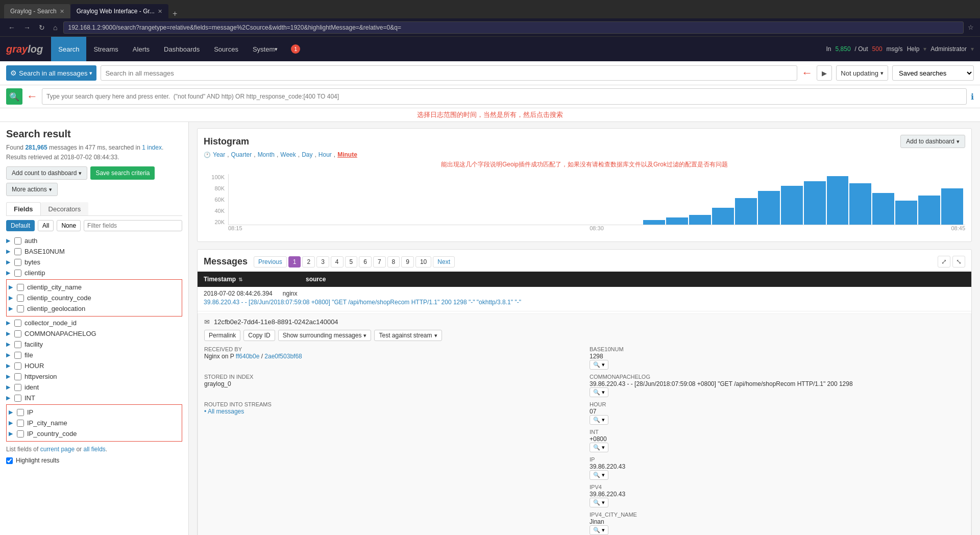 The width and height of the screenshot is (980, 535). Describe the element at coordinates (20, 226) in the screenshot. I see `filter-default-btn: Default` at that location.